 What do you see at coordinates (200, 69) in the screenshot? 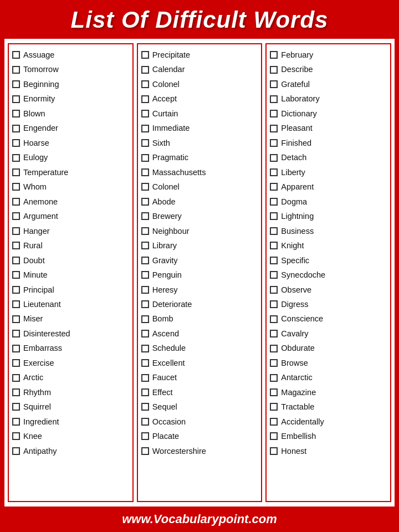
I see `list-item: Calendar` at bounding box center [200, 69].